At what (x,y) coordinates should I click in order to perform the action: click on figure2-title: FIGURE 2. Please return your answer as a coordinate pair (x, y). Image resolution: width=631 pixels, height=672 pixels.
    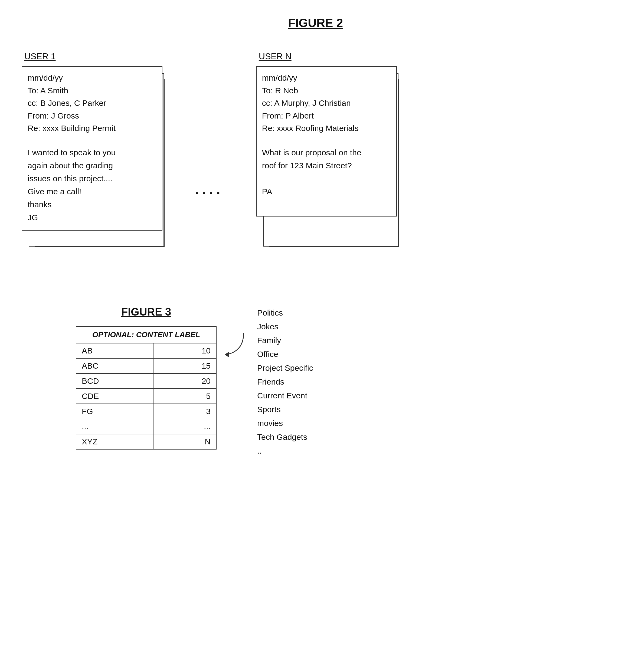
    Looking at the image, I should click on (316, 23).